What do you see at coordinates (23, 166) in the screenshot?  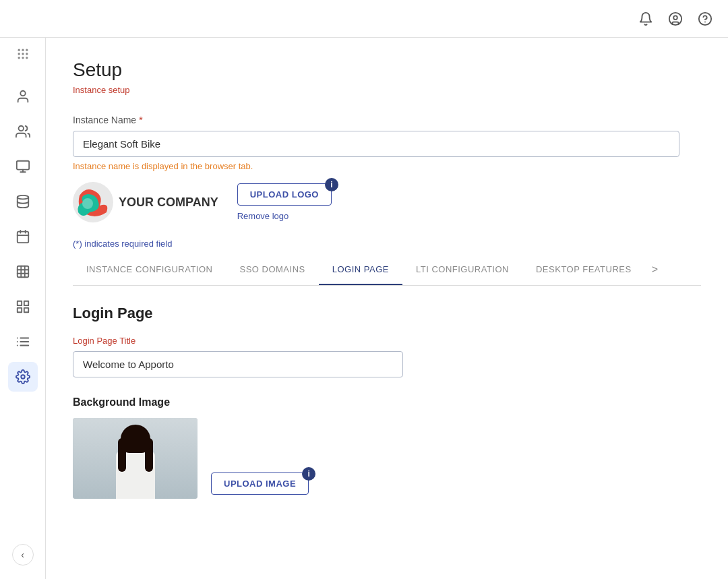 I see `sidebar-item-devices` at bounding box center [23, 166].